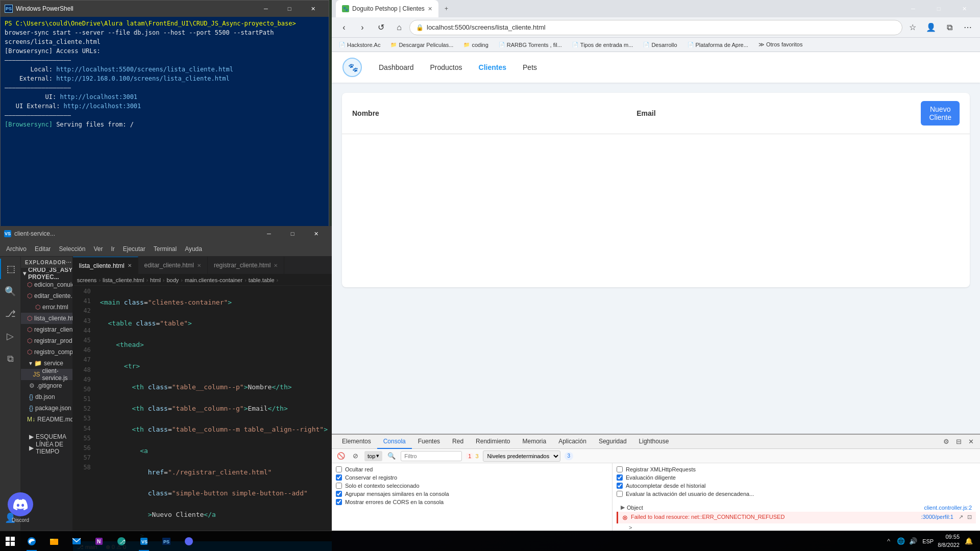 The image size is (980, 551). What do you see at coordinates (98, 249) in the screenshot?
I see `menu-ver: Ver` at bounding box center [98, 249].